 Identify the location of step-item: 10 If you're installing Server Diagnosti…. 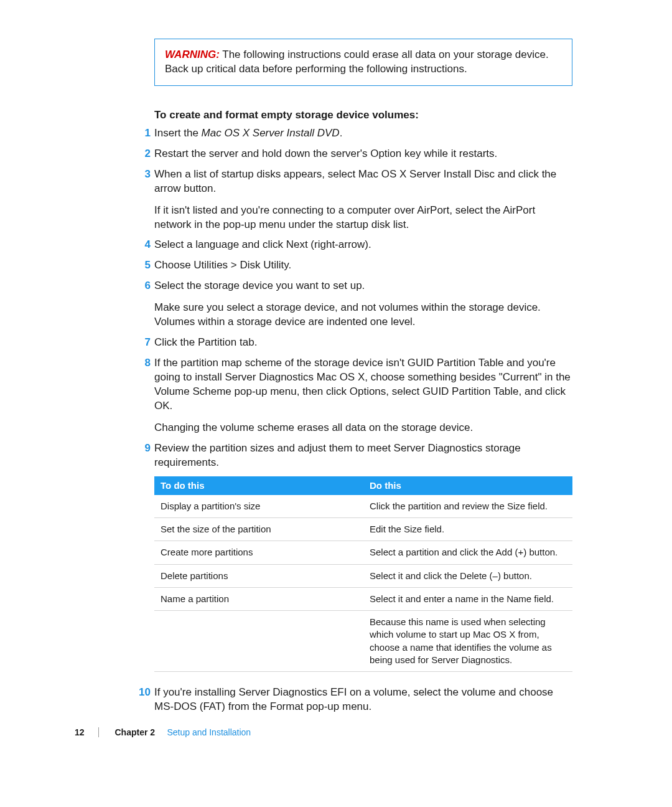
(363, 700).